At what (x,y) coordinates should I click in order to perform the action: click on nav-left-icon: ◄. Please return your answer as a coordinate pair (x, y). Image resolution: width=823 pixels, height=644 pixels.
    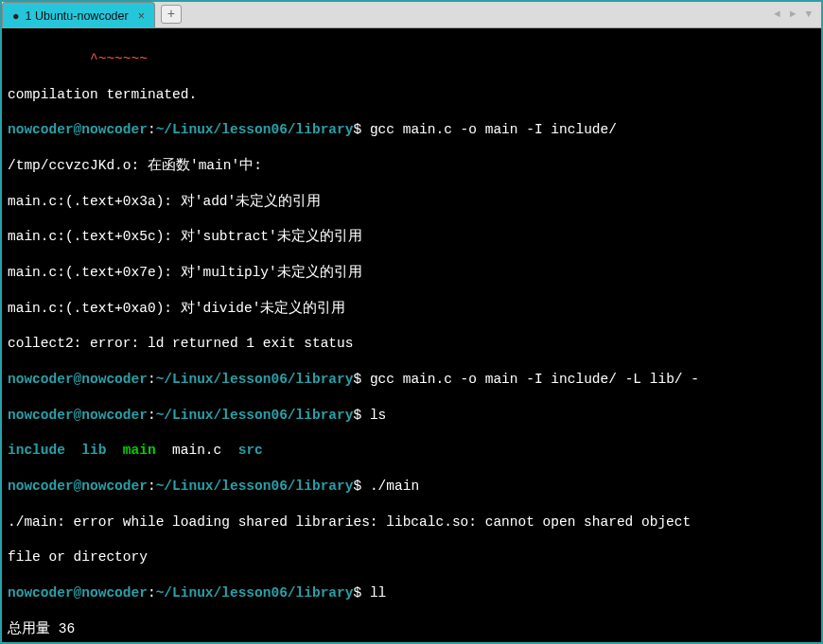
    Looking at the image, I should click on (778, 14).